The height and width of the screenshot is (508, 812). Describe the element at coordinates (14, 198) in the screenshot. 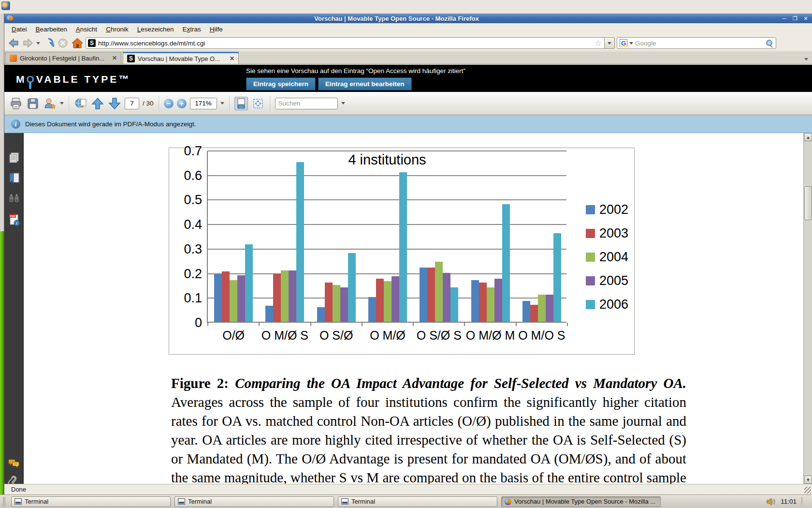

I see `search-panel-button` at that location.